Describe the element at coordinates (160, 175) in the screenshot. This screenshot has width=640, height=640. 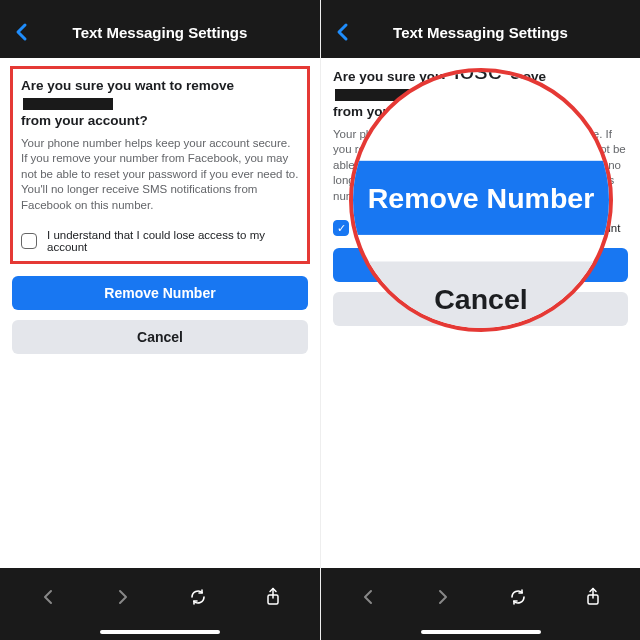
I see `warning-description: Your phone number helps keep your accoun…` at that location.